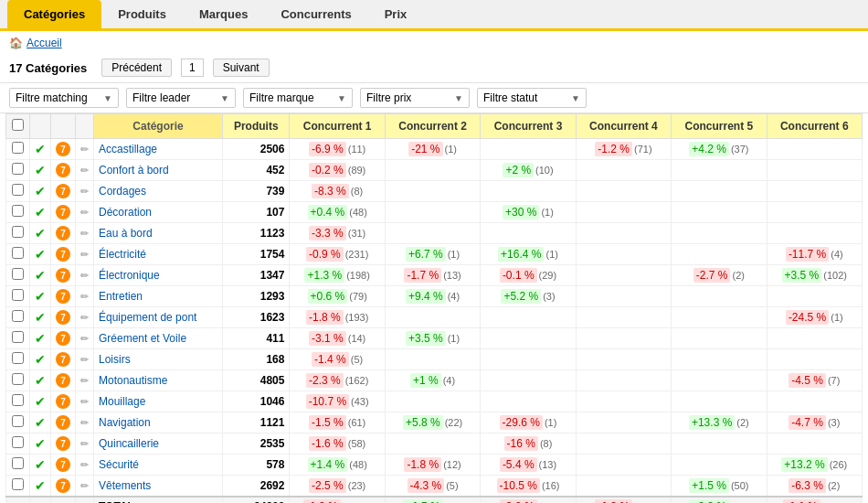 The width and height of the screenshot is (868, 503). What do you see at coordinates (159, 338) in the screenshot?
I see `category-name: Gréement et Voile` at bounding box center [159, 338].